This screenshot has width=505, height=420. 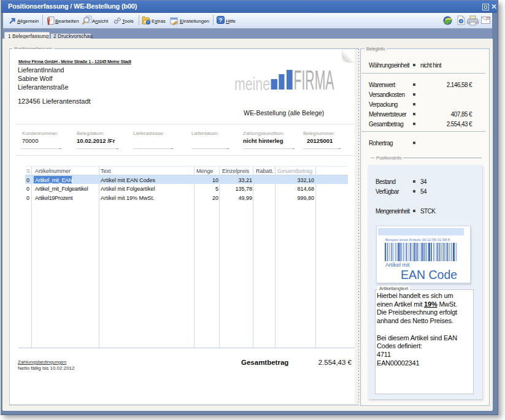 I want to click on svg-text: meine, so click(x=252, y=83).